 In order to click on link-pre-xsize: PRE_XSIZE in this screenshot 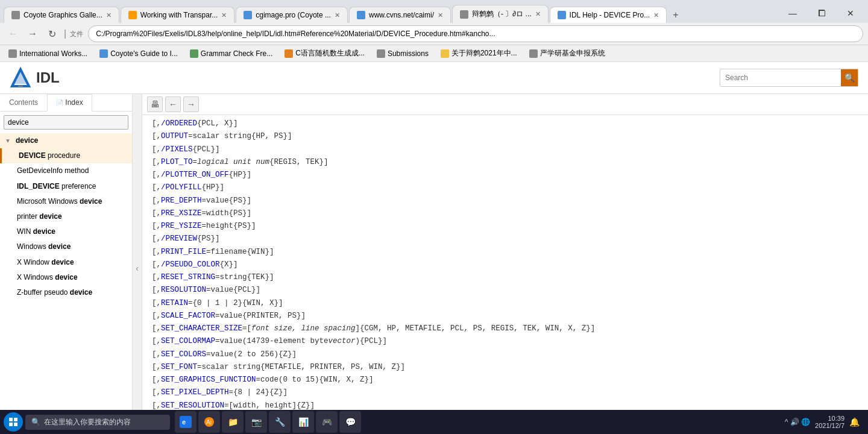, I will do `click(181, 213)`.